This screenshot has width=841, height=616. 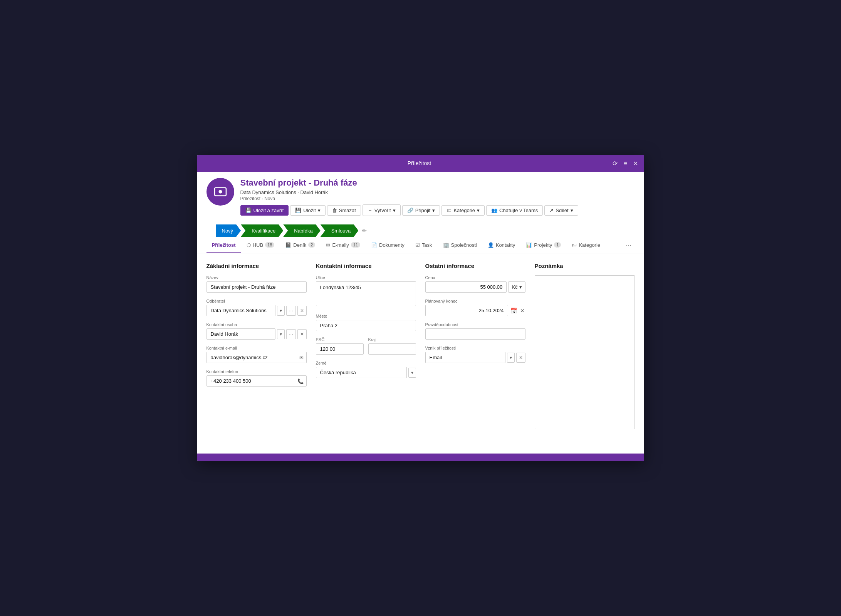 I want to click on price-label: Cena, so click(x=475, y=278).